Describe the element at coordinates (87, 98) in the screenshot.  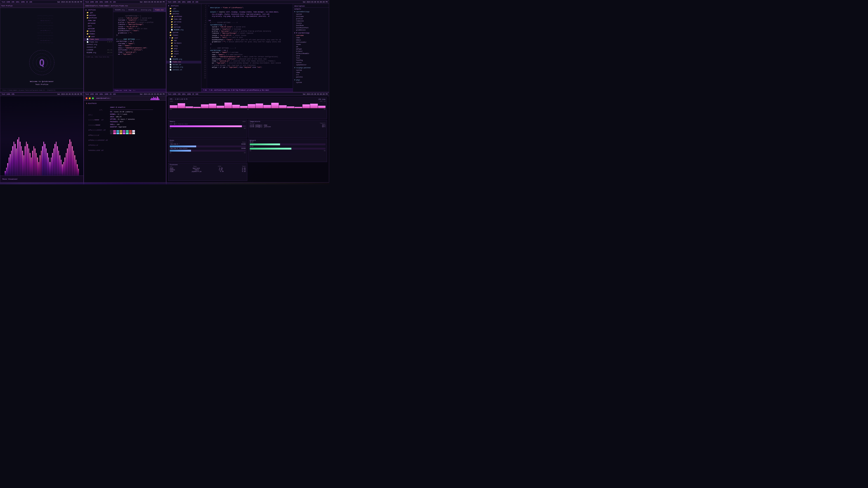
I see `close-btn` at that location.